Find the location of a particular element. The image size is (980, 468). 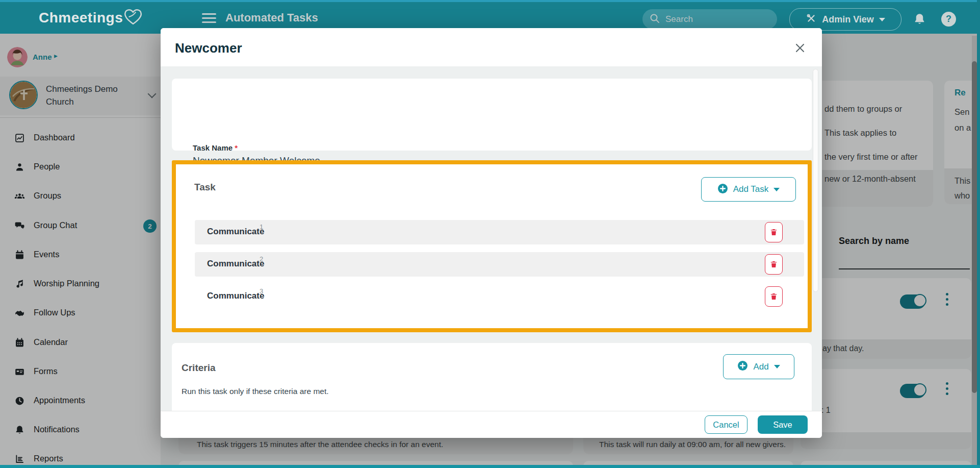

task-section-heading: Task is located at coordinates (205, 187).